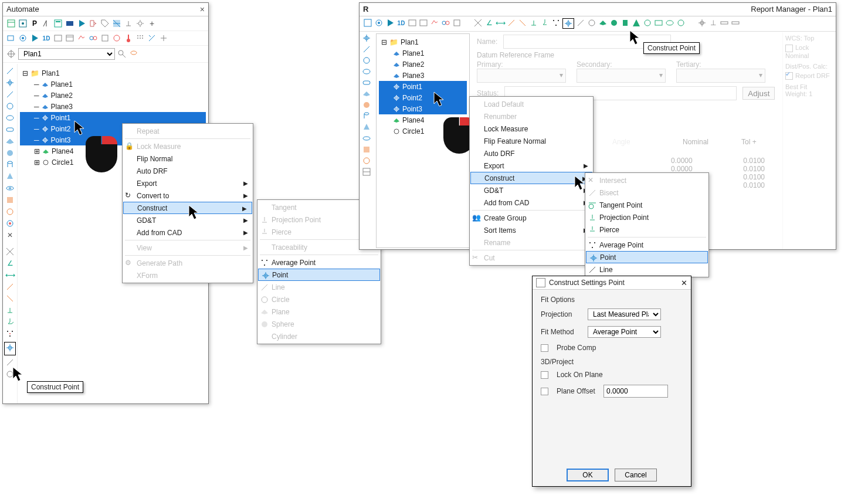 The height and width of the screenshot is (502, 868). I want to click on projection-select: Last Measured Plane, so click(624, 314).